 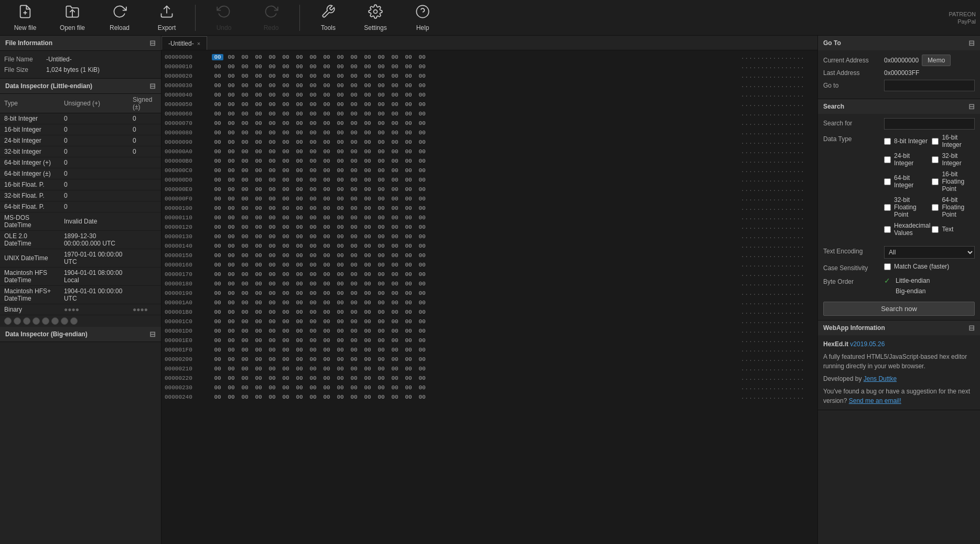 What do you see at coordinates (375, 18) in the screenshot?
I see `settings-button: Settings` at bounding box center [375, 18].